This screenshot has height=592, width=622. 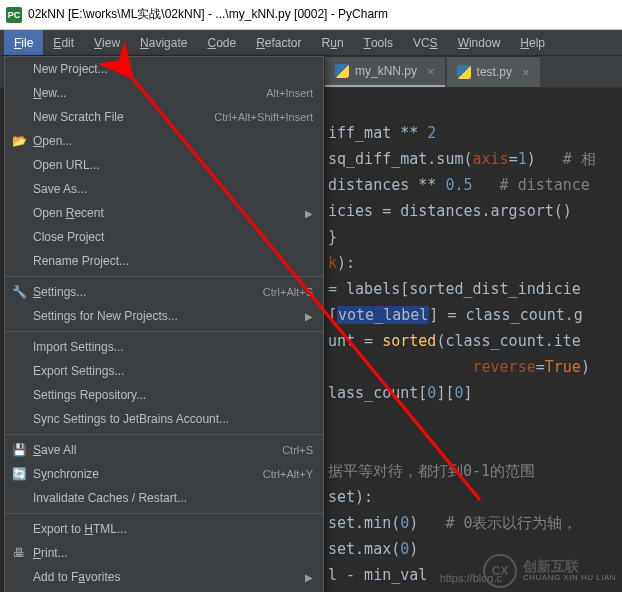 I want to click on menu-item-import-settings: Import Settings..., so click(x=164, y=347).